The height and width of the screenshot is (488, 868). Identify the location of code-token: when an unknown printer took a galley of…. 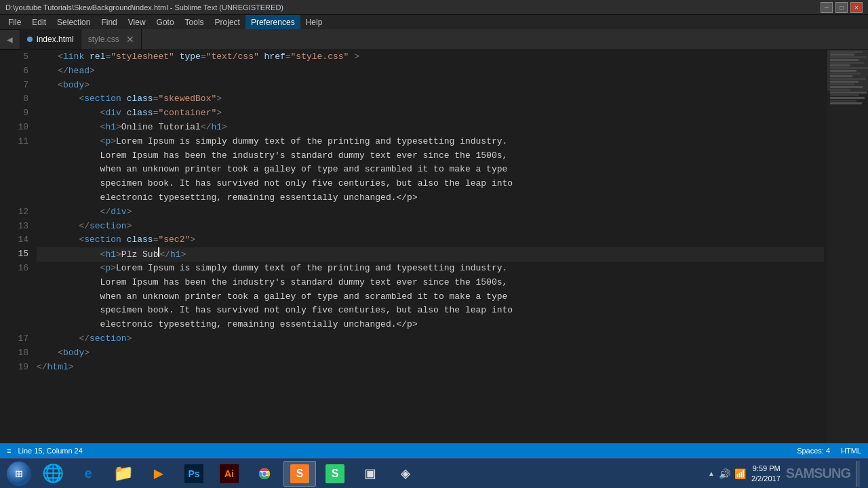
(272, 169).